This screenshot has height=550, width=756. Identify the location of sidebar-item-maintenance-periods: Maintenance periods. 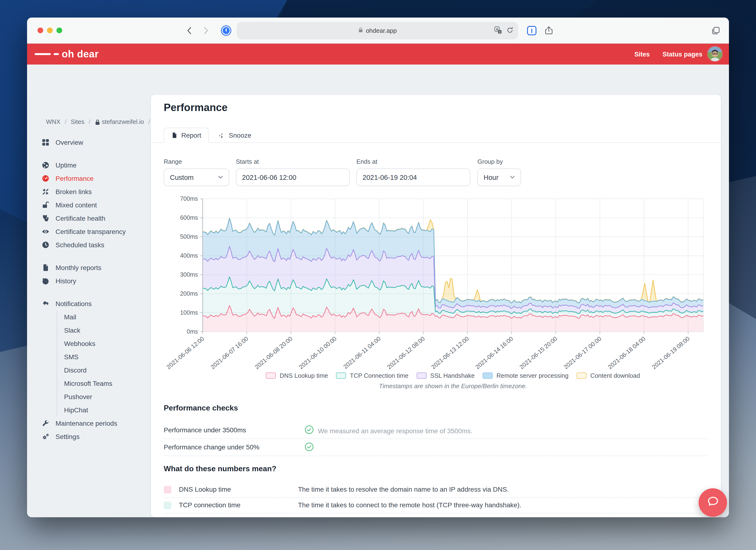
(97, 423).